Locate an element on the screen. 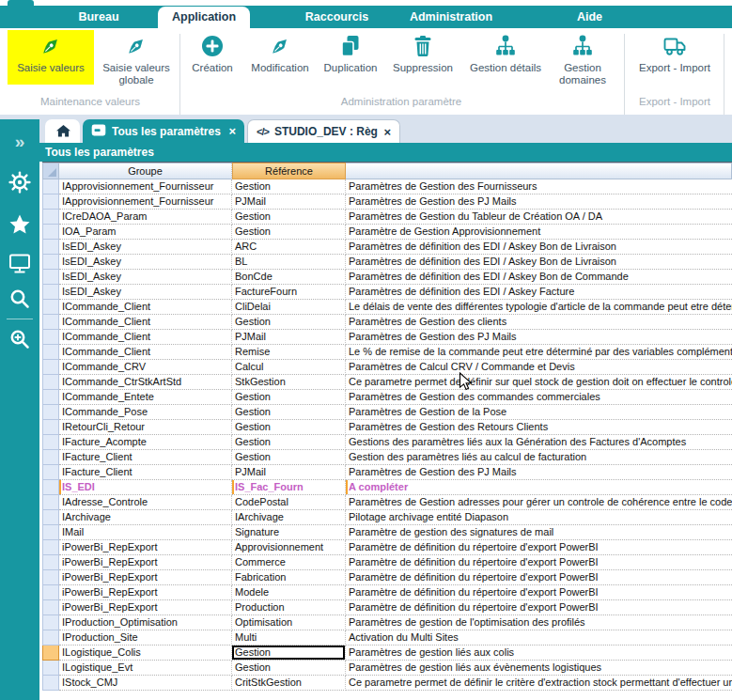  table-row: ILogistique_EvtGestionParamètres de gest… is located at coordinates (387, 668).